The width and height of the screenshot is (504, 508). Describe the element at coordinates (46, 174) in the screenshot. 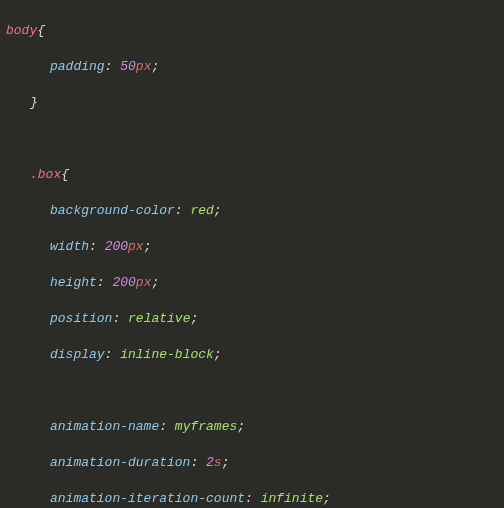

I see `selector-box: .box` at that location.